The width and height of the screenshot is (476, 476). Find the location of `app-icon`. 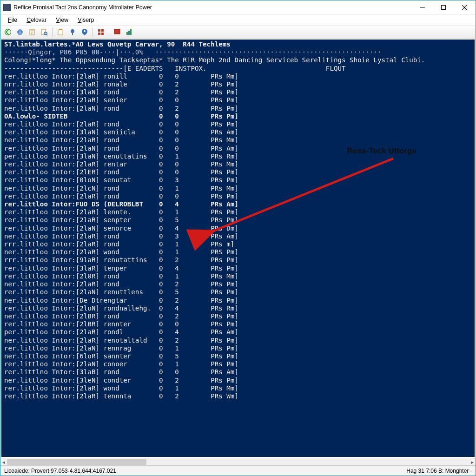

app-icon is located at coordinates (7, 7).